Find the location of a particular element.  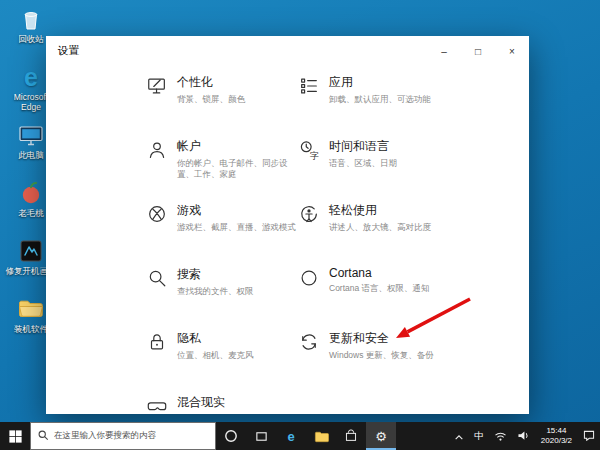

cortana-icon is located at coordinates (309, 278).